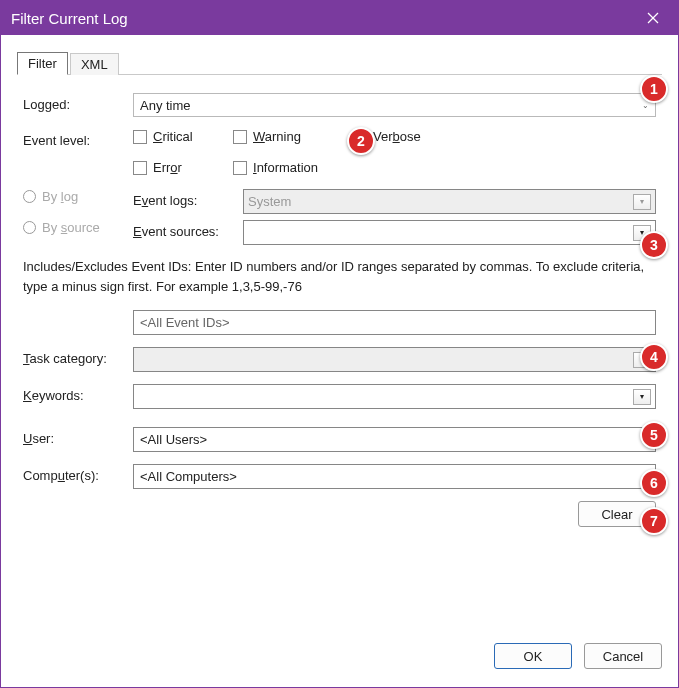 This screenshot has height=688, width=679. Describe the element at coordinates (394, 322) in the screenshot. I see `event-ids-input: <All Event IDs>` at that location.